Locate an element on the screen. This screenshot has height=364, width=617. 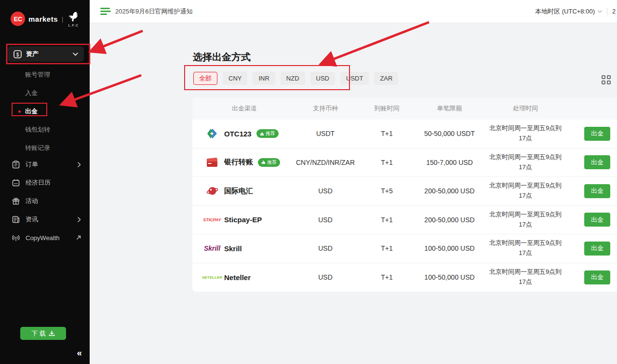
assets-submenu: 账号管理 入金 出金 钱包划转 转账记录 is located at coordinates (45, 111).